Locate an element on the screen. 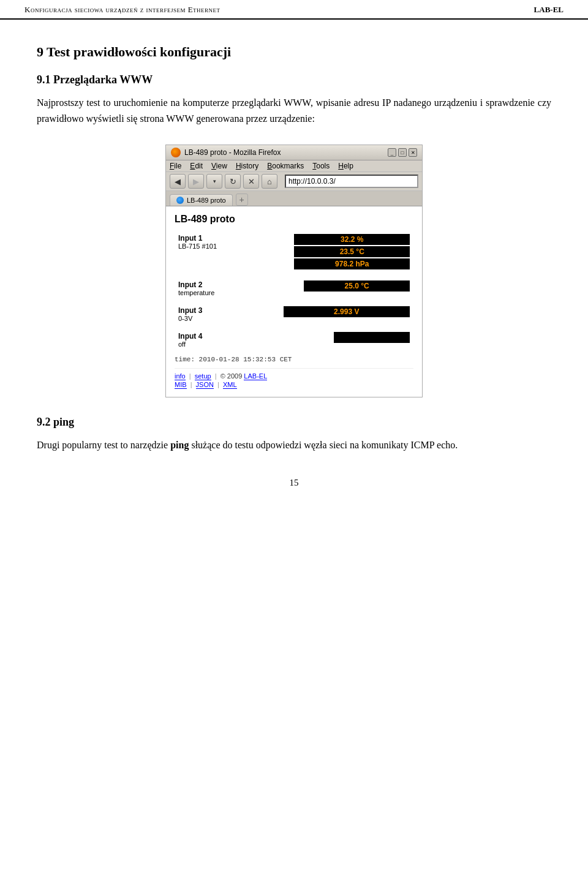  footer-json-link: JSON is located at coordinates (205, 385).